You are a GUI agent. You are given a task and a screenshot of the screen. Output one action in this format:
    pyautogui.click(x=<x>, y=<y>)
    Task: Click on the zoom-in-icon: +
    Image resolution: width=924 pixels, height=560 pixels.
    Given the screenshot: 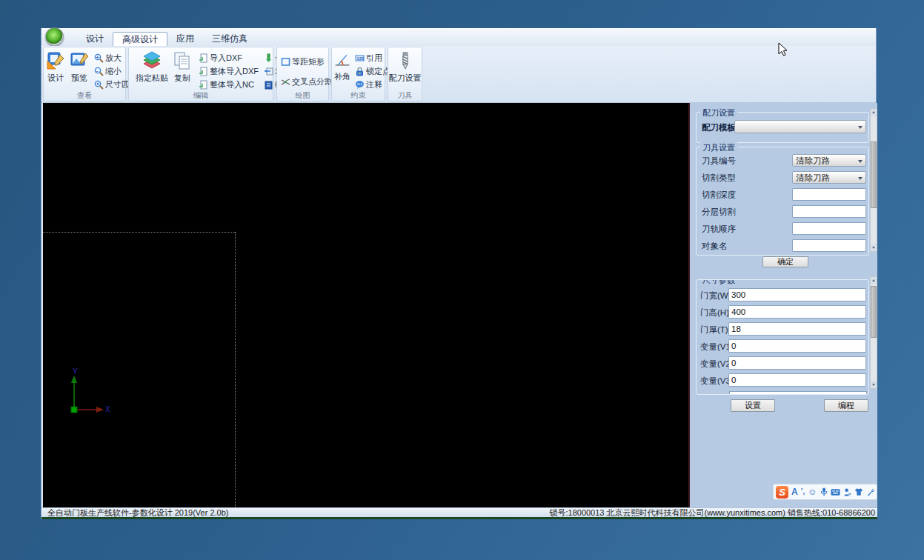 What is the action you would take?
    pyautogui.click(x=99, y=58)
    